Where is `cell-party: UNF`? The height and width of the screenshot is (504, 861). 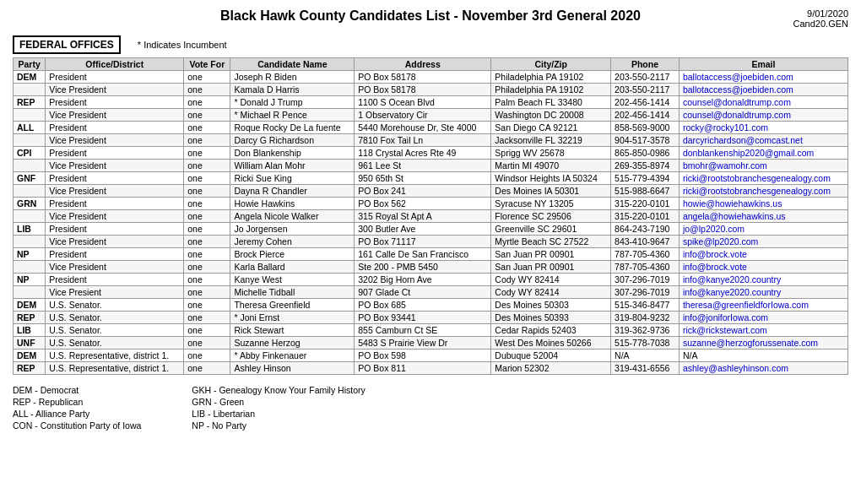
cell-party: UNF is located at coordinates (30, 343).